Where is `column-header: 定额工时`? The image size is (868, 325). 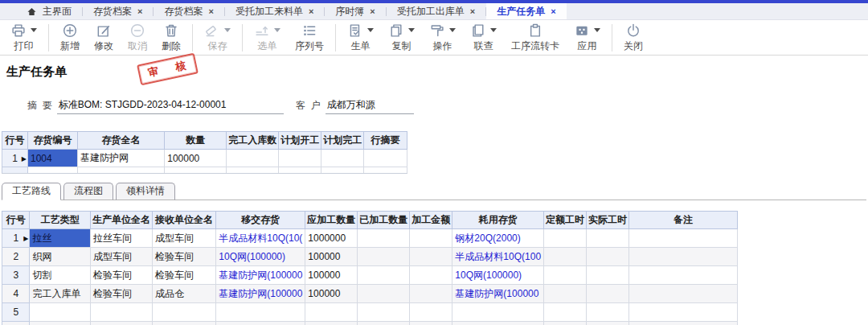
column-header: 定额工时 is located at coordinates (566, 220).